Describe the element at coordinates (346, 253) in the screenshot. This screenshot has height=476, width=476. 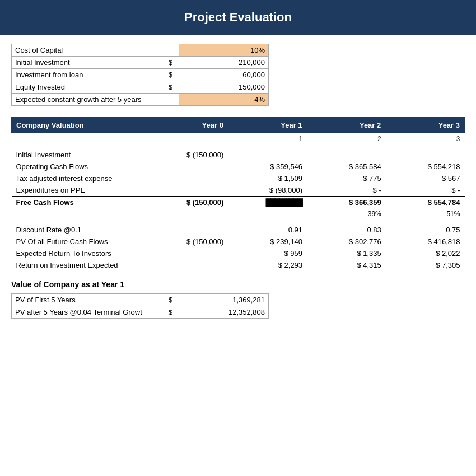
I see `row-y2: $ 1,335` at that location.